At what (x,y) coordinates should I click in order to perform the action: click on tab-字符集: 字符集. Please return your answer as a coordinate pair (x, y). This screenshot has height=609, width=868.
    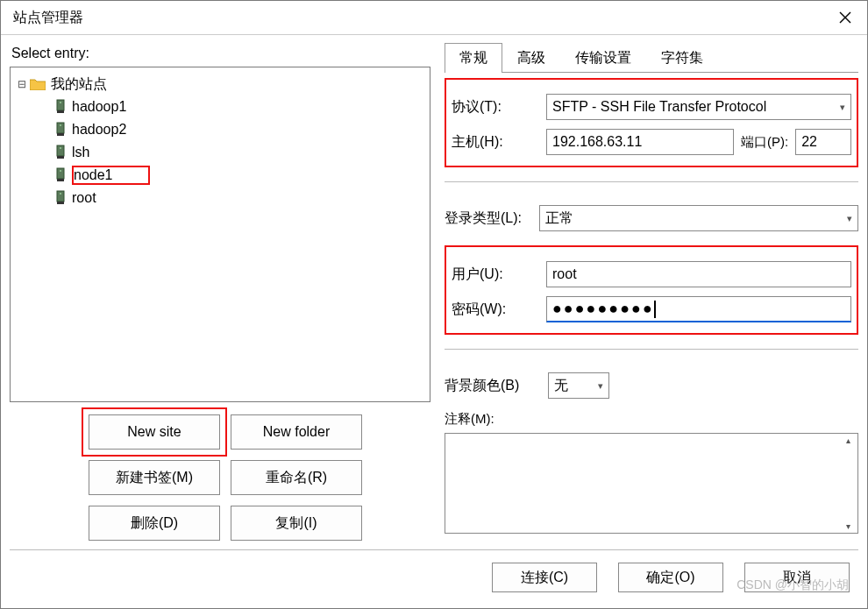
    Looking at the image, I should click on (682, 58).